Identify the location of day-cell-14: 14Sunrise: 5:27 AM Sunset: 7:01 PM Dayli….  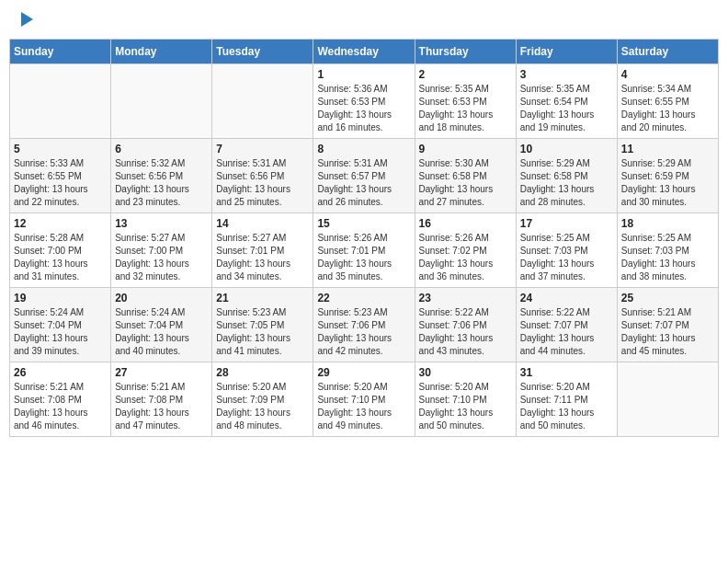
(263, 250).